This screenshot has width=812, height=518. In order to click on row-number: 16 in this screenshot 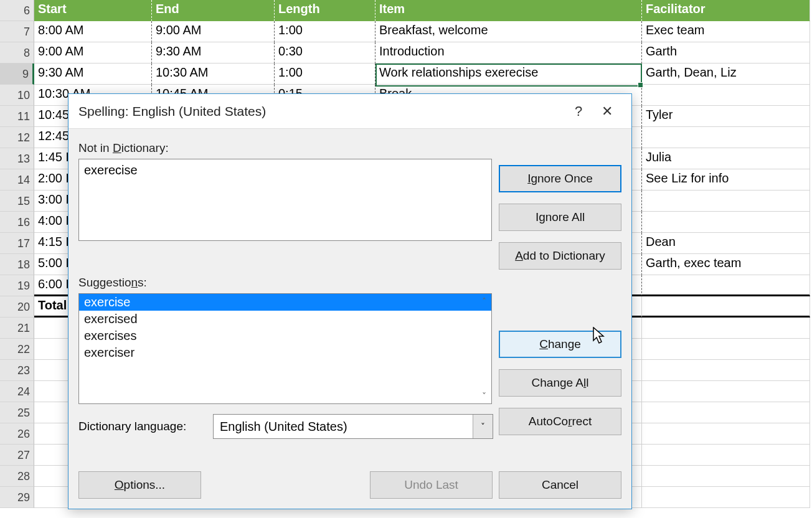, I will do `click(17, 222)`.